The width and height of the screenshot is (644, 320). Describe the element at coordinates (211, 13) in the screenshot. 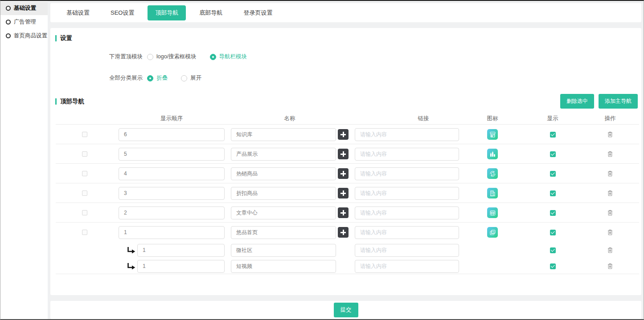

I see `tab-bottom-navigation: 底部导航` at that location.